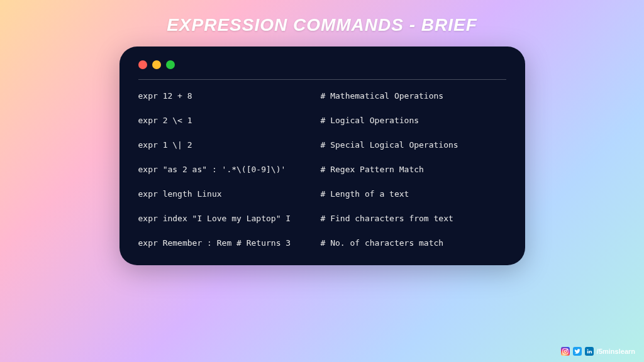 The height and width of the screenshot is (362, 644). What do you see at coordinates (322, 79) in the screenshot?
I see `divider` at bounding box center [322, 79].